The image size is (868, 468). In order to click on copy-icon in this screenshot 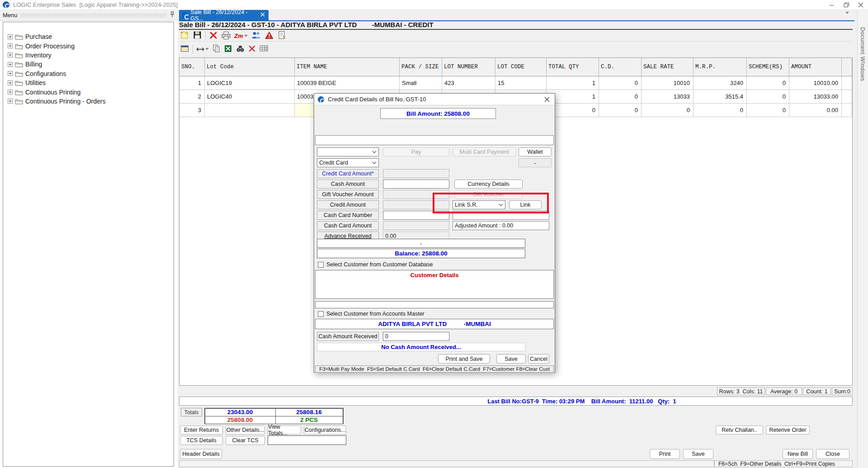, I will do `click(216, 49)`.